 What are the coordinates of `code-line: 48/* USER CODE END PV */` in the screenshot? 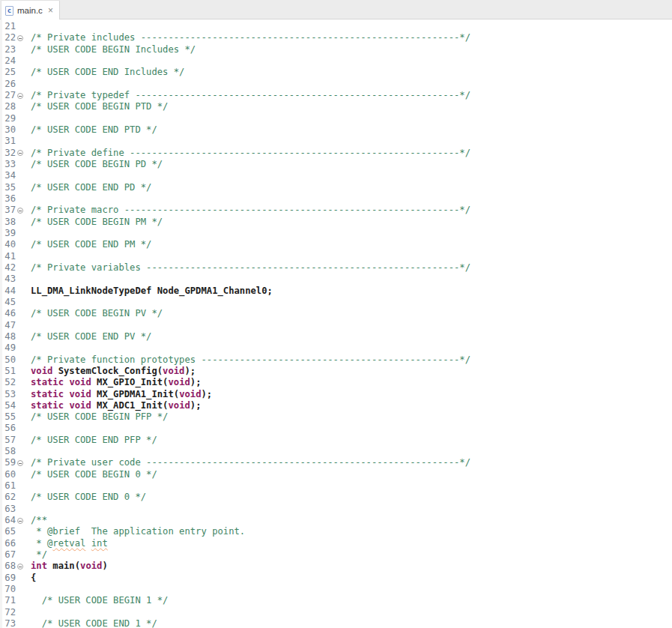 It's located at (339, 337).